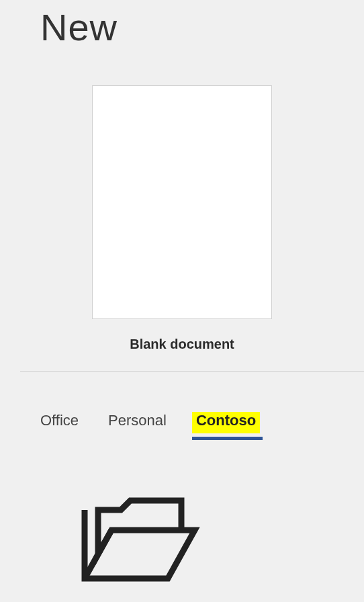 The image size is (364, 602). What do you see at coordinates (137, 423) in the screenshot?
I see `tab-personal: Personal` at bounding box center [137, 423].